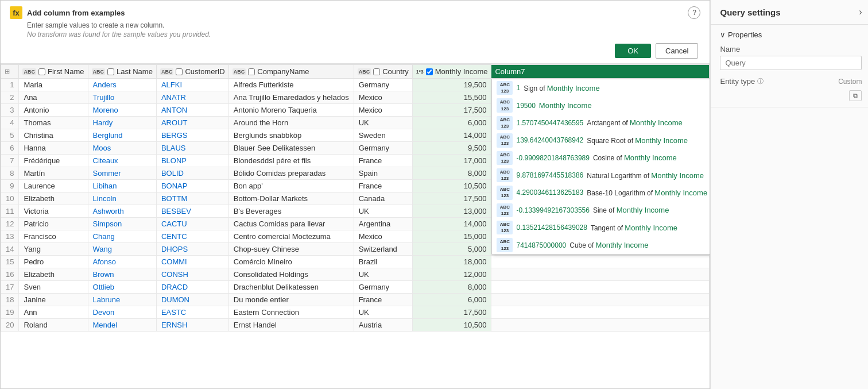 The height and width of the screenshot is (389, 868). What do you see at coordinates (53, 325) in the screenshot?
I see `cell-firstname: Roland` at bounding box center [53, 325].